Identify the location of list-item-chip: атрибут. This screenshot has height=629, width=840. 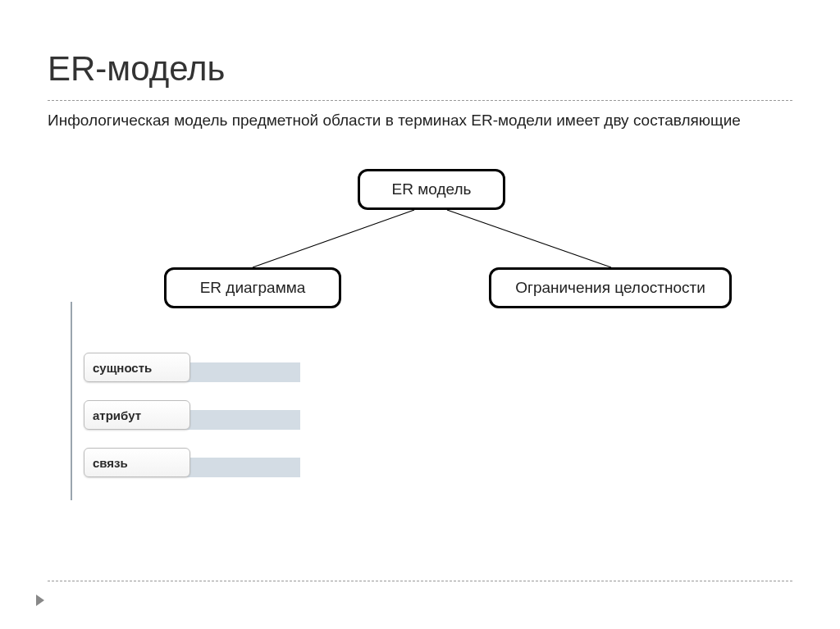
(137, 415).